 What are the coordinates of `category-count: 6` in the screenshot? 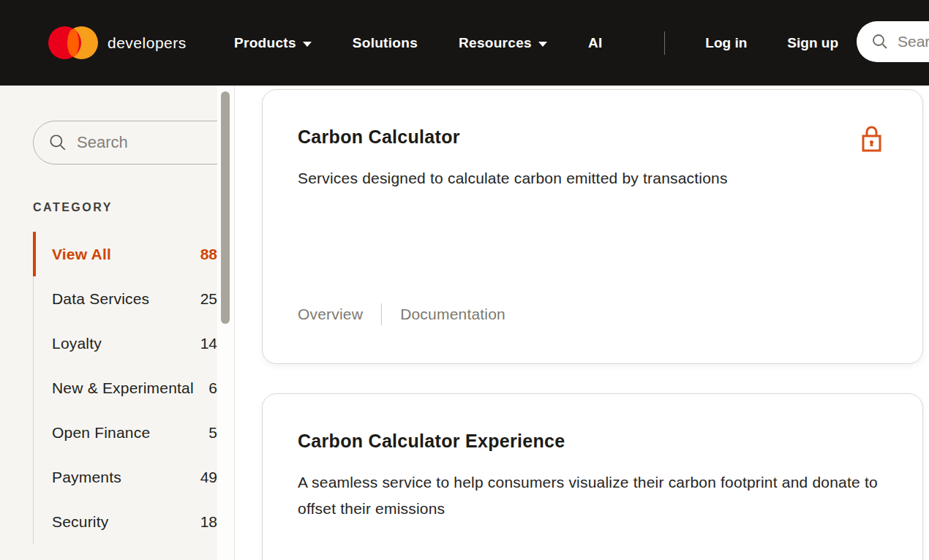 It's located at (213, 388).